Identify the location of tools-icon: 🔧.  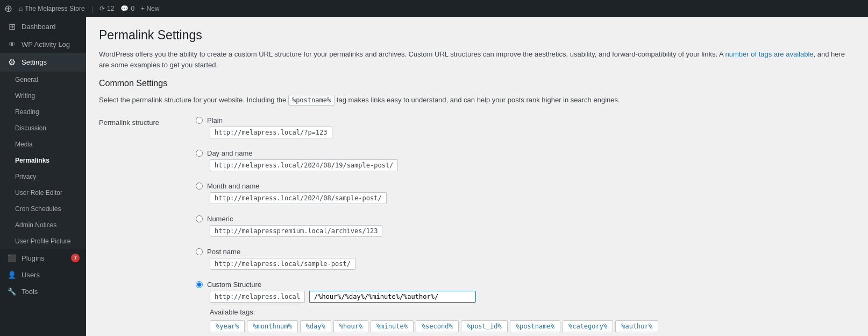
(12, 292).